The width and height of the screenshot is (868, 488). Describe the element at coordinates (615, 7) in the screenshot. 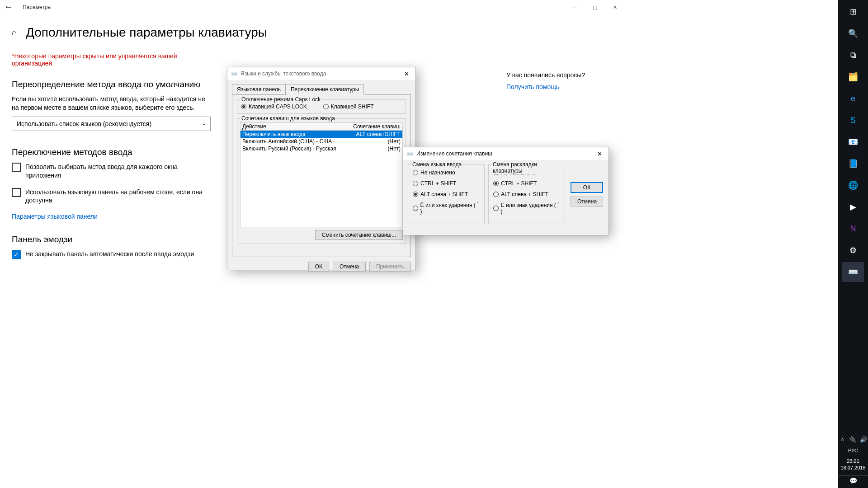

I see `close-button: ✕` at that location.